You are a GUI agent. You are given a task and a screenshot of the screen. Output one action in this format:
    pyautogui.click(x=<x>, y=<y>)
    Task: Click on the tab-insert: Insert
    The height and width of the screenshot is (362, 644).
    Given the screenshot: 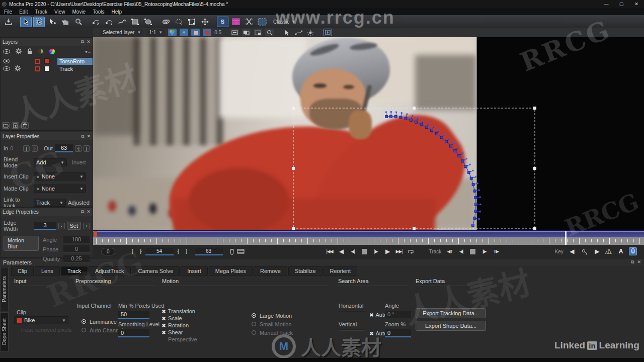 What is the action you would take?
    pyautogui.click(x=194, y=271)
    